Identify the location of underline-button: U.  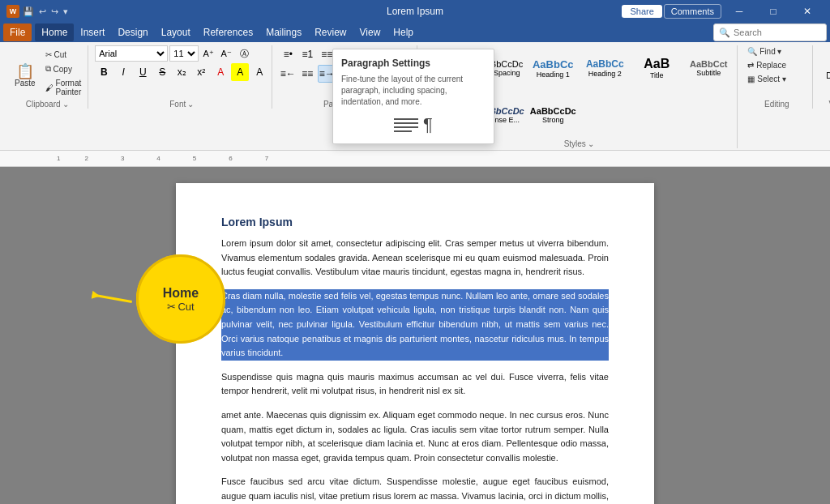
(143, 72).